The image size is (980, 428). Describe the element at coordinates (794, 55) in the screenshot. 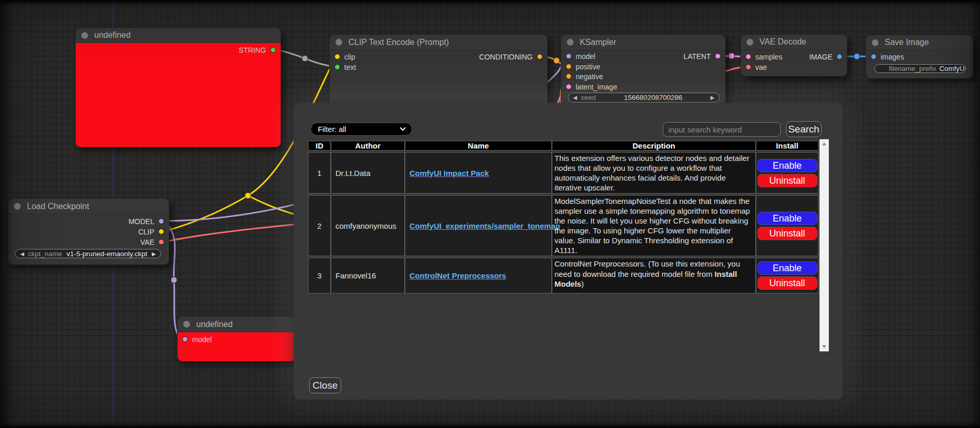

I see `node-vae-decode: VAE DecodesamplesvaeIMAGE` at that location.